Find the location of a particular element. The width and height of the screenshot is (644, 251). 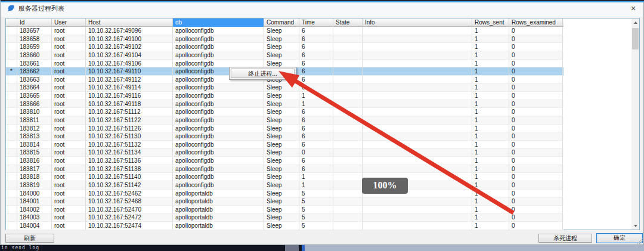

column-header-User: User is located at coordinates (69, 23).